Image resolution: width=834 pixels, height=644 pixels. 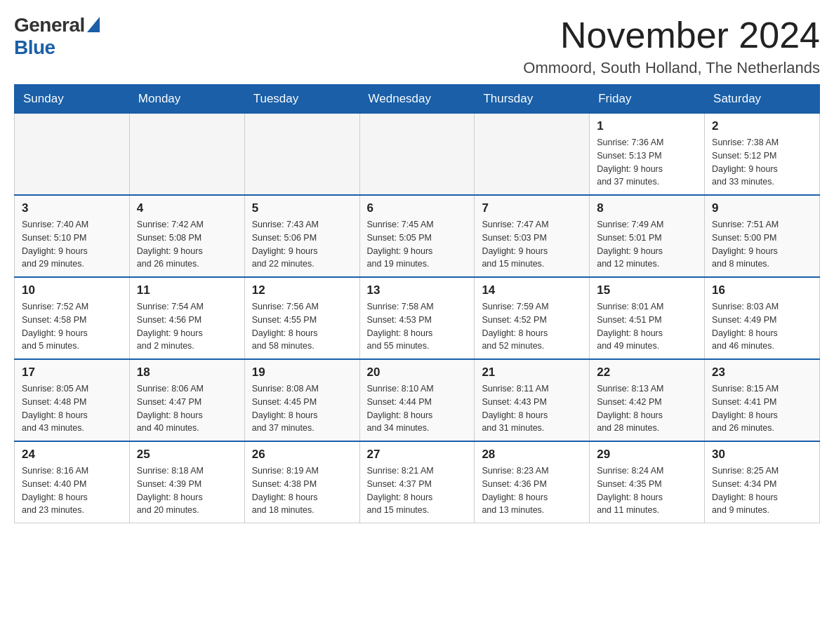 What do you see at coordinates (417, 327) in the screenshot?
I see `day-info: Sunrise: 7:58 AM Sunset: 4:53 PM Dayligh…` at bounding box center [417, 327].